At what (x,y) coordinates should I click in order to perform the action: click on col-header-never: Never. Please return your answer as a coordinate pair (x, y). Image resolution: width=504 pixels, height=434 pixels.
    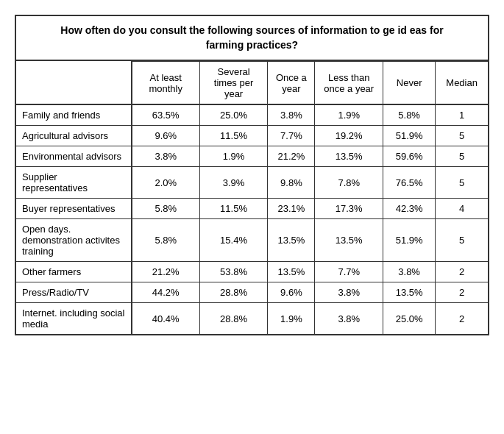
    Looking at the image, I should click on (409, 84).